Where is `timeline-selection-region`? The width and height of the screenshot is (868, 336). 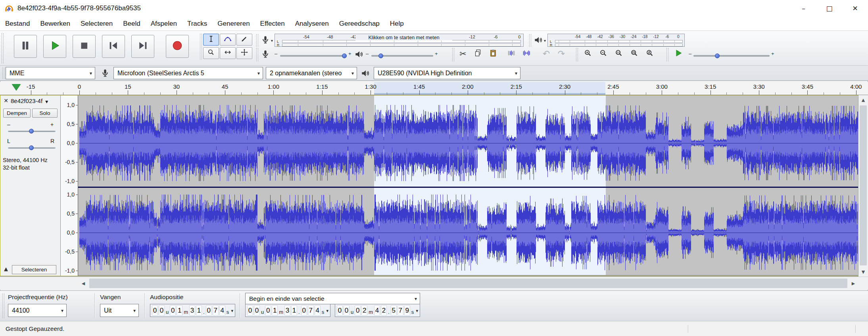 timeline-selection-region is located at coordinates (490, 88).